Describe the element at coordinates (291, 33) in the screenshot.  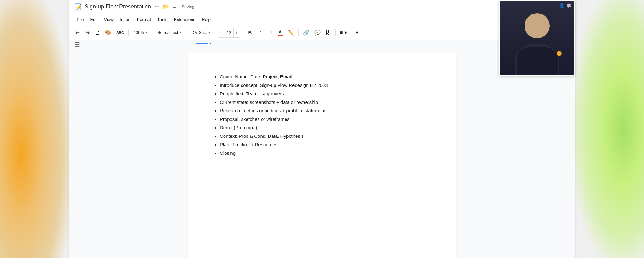
I see `highlight-button: ✏️` at that location.